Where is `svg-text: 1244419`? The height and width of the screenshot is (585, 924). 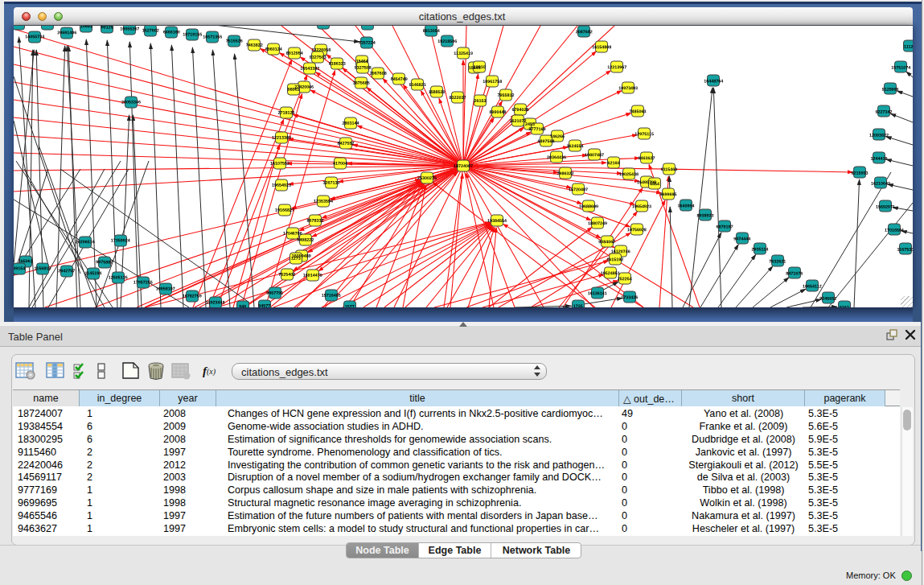 svg-text: 1244419 is located at coordinates (880, 159).